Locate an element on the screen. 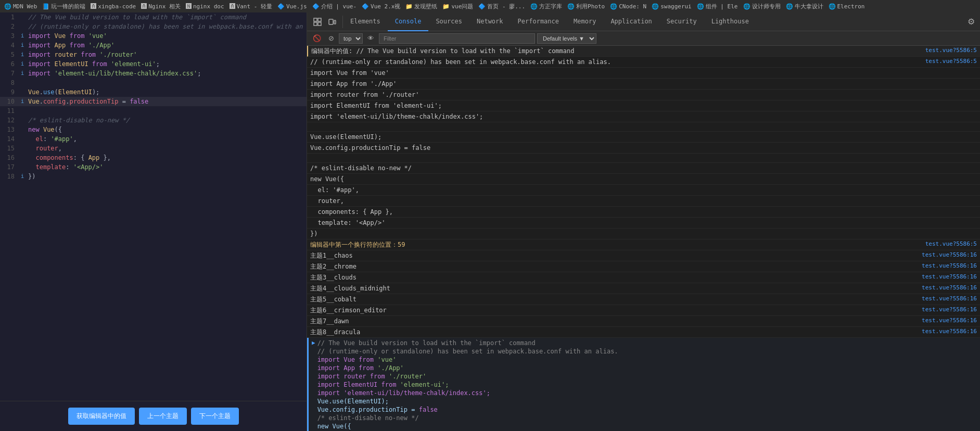 Image resolution: width=980 pixels, height=431 pixels. bookmark-18: 🌐 牛大拿设计 is located at coordinates (805, 6).